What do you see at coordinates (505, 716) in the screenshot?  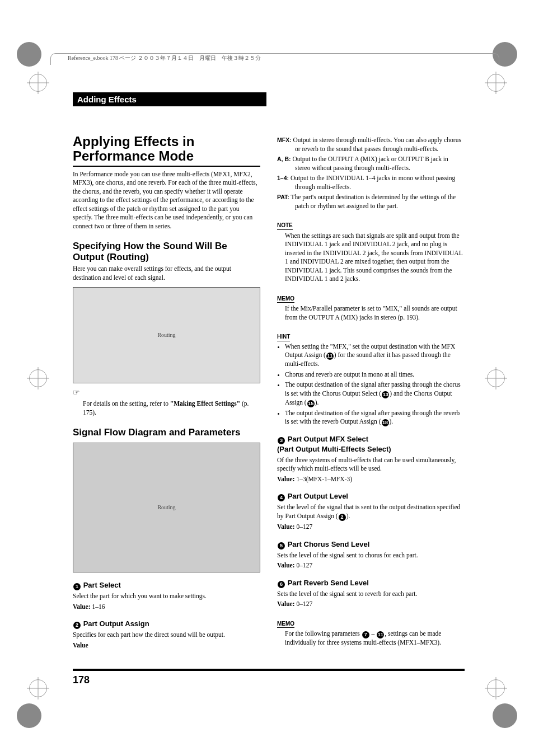 I see `corner-ornament-br` at bounding box center [505, 716].